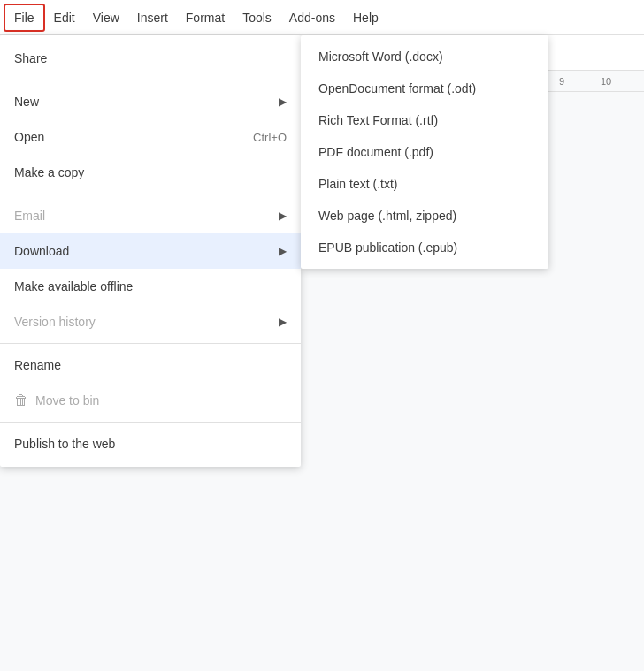 The height and width of the screenshot is (671, 644). What do you see at coordinates (425, 184) in the screenshot?
I see `download-txt: Plain text (.txt)` at bounding box center [425, 184].